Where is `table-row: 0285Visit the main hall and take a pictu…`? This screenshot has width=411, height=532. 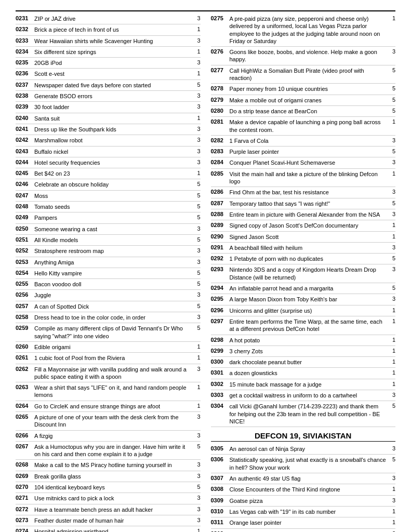 table-row: 0285Visit the main hall and take a pictu… is located at coordinates (303, 178).